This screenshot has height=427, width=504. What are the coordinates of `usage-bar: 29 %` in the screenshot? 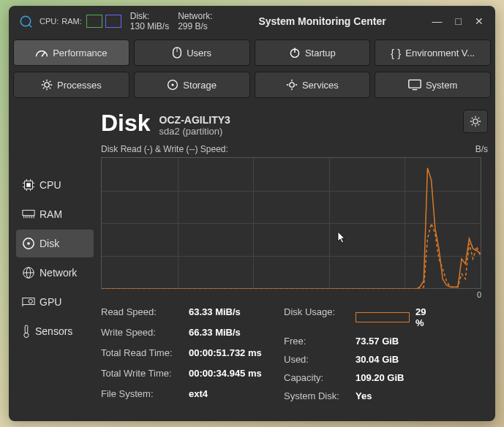 It's located at (392, 317).